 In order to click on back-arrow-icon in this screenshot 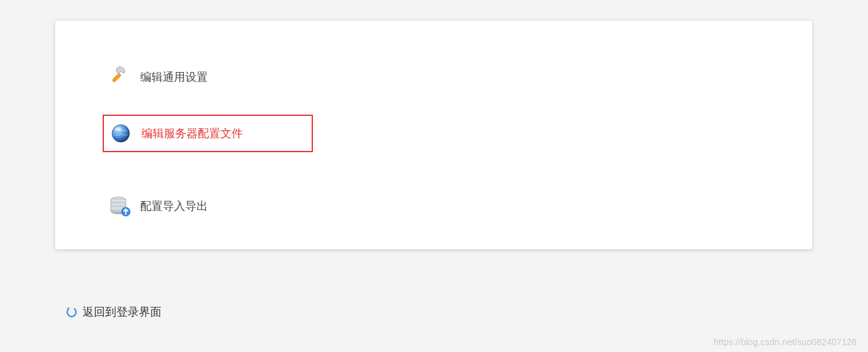, I will do `click(71, 312)`.